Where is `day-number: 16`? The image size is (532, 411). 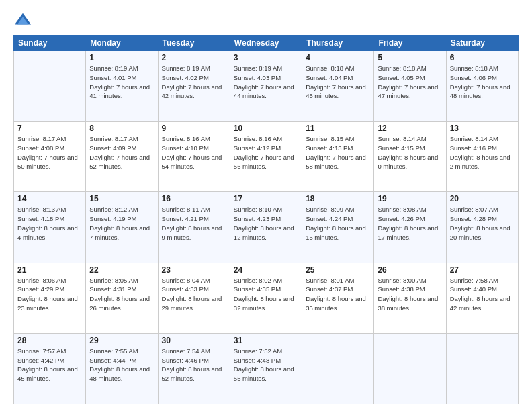 day-number: 16 is located at coordinates (194, 199).